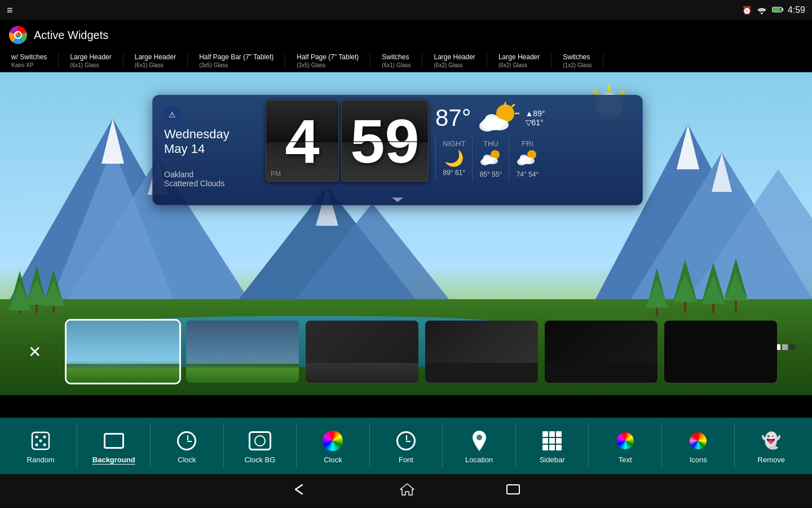 This screenshot has height=508, width=812. Describe the element at coordinates (747, 10) in the screenshot. I see `clock-status-icon: ⏰` at that location.